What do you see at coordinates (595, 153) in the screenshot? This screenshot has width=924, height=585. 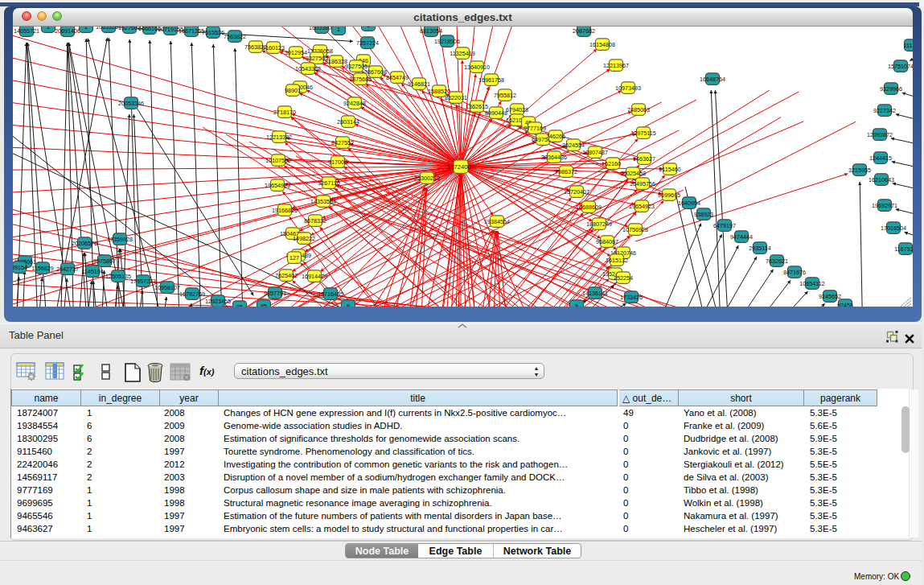 I see `svg-text: 10807487` at bounding box center [595, 153].